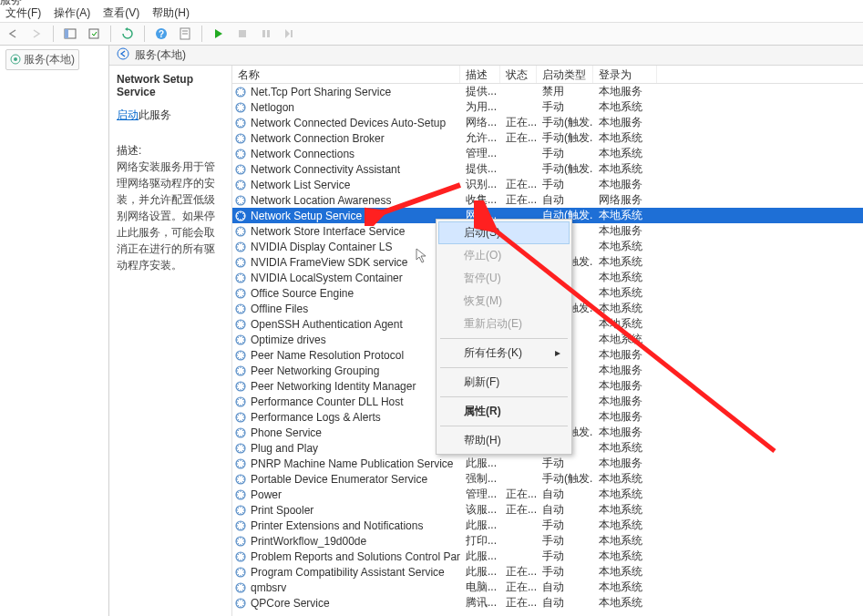 The height and width of the screenshot is (616, 863). Describe the element at coordinates (504, 383) in the screenshot. I see `context-menu-item: 刷新(F)` at that location.